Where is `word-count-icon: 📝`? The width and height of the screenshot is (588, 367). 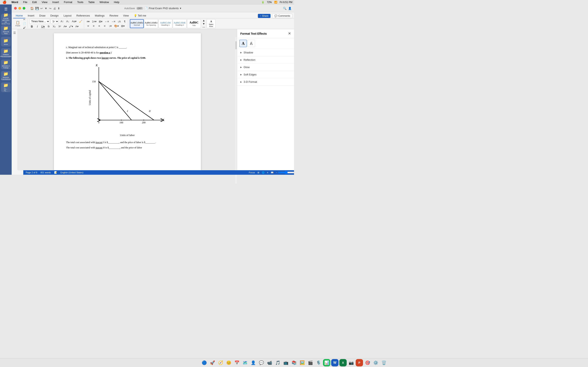 word-count-icon: 📝 is located at coordinates (56, 173).